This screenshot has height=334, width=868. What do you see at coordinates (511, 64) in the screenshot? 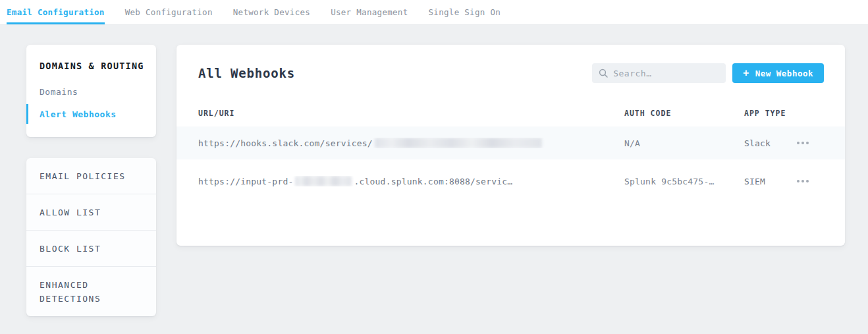
I see `panel-header: All Webhooks + New Webhook` at bounding box center [511, 64].